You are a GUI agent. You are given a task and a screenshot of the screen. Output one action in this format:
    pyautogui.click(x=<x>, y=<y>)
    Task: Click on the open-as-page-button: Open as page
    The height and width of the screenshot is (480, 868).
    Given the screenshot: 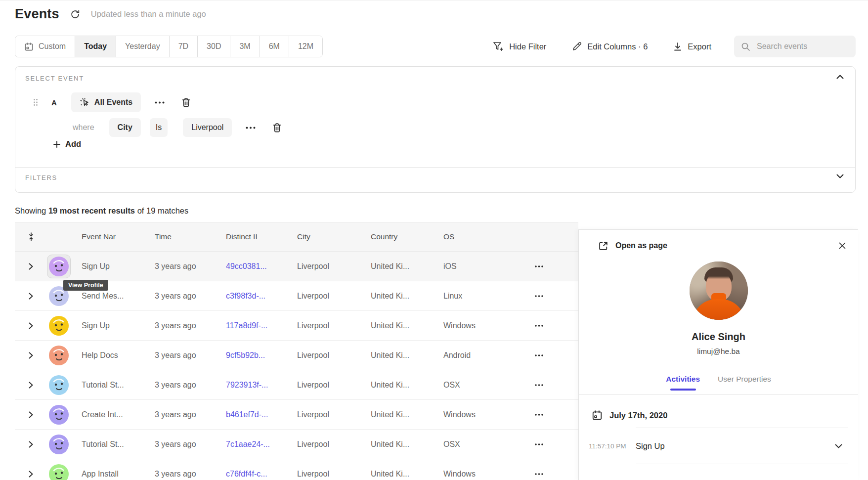 What is the action you would take?
    pyautogui.click(x=633, y=246)
    